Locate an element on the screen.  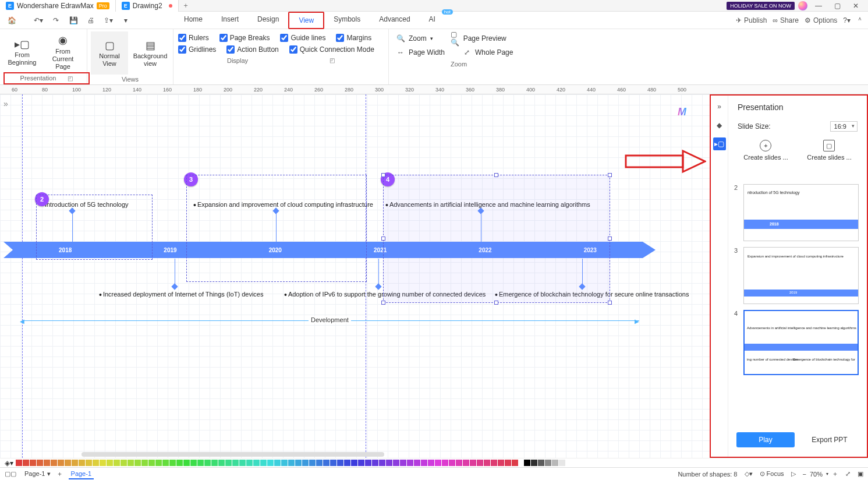
zoom-dropdown: 🔍Zoom▾ is located at coordinates (414, 38).